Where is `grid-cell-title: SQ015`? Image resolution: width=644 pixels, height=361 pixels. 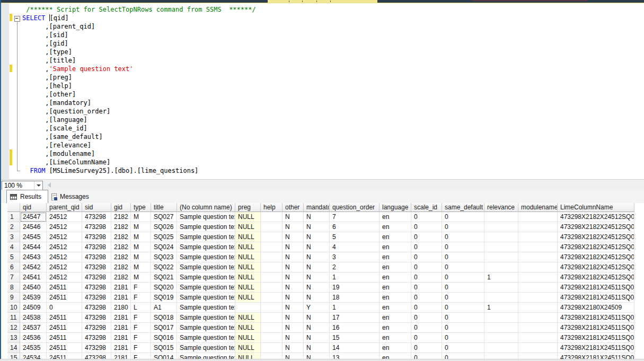 grid-cell-title: SQ015 is located at coordinates (164, 348).